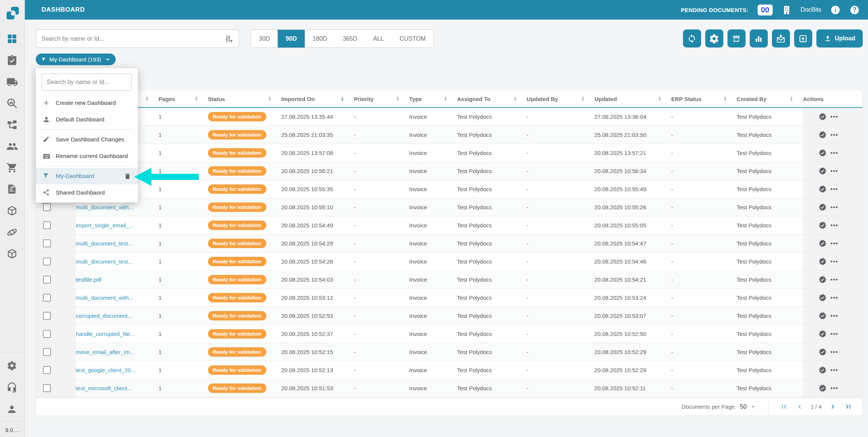 Image resolution: width=868 pixels, height=437 pixels. What do you see at coordinates (12, 125) in the screenshot?
I see `sidebar-item-sitemap-icon` at bounding box center [12, 125].